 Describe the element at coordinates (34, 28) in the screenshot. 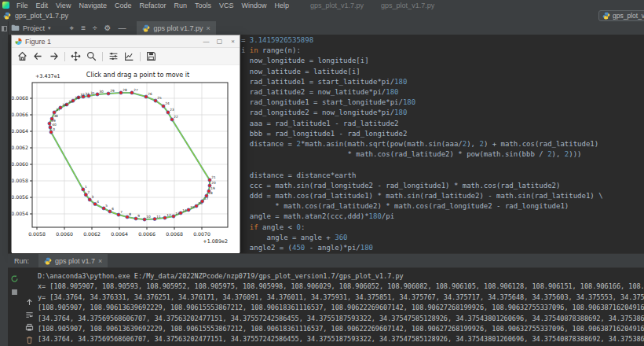

I see `project-panel-title: Project` at that location.